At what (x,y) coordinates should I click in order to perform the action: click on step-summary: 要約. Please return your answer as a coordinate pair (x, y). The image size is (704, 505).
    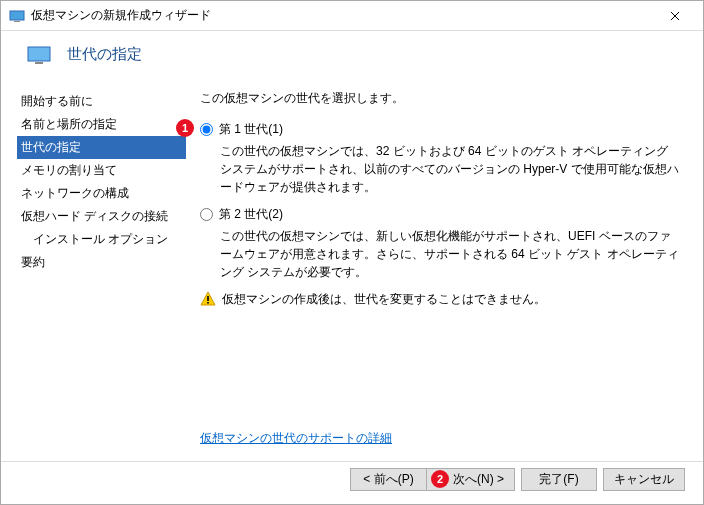
    Looking at the image, I should click on (102, 262).